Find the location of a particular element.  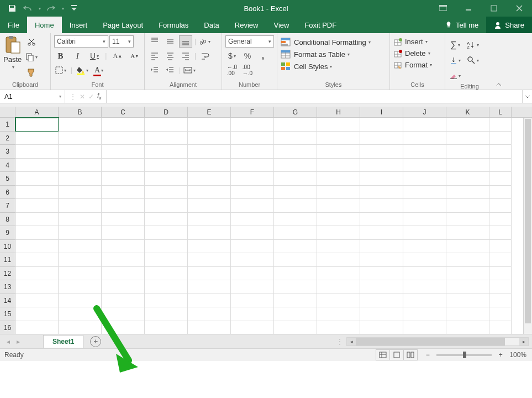

column-header: D is located at coordinates (166, 112).